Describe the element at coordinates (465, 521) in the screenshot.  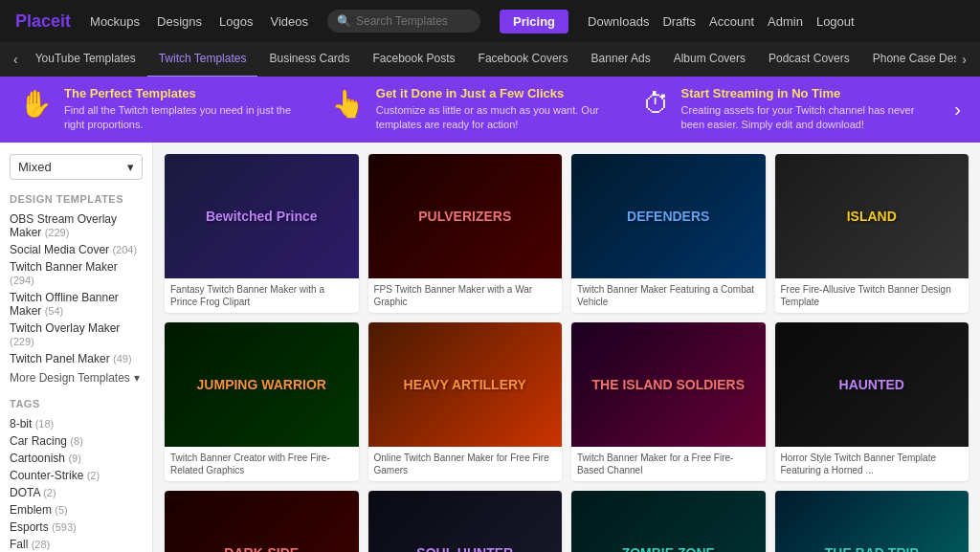
I see `template-thumbnail: SOUL HUNTER` at that location.